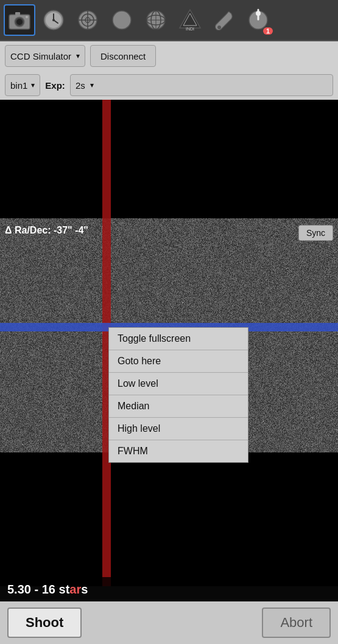  Describe the element at coordinates (190, 20) in the screenshot. I see `indi-icon: INDI` at that location.